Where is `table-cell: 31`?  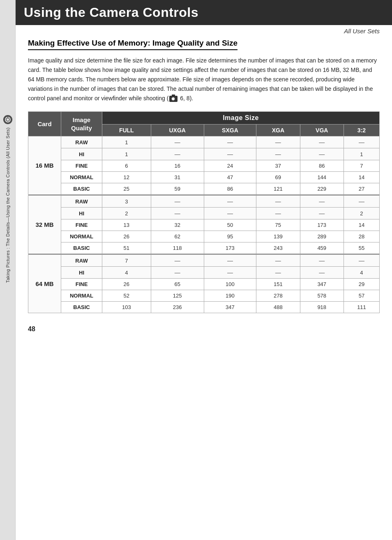 table-cell: 31 is located at coordinates (178, 178).